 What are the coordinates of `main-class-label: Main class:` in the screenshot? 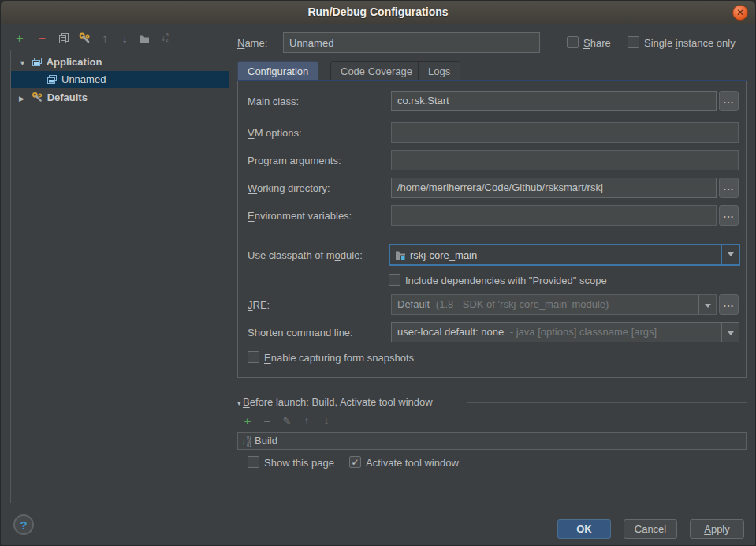 It's located at (273, 101).